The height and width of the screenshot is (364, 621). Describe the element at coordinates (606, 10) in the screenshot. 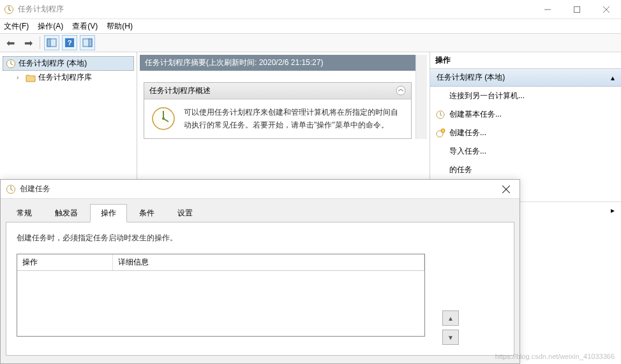

I see `close-button` at that location.